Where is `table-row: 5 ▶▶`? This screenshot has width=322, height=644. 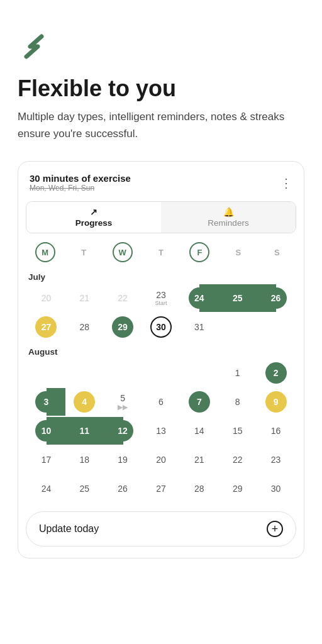
table-row: 5 ▶▶ is located at coordinates (123, 402).